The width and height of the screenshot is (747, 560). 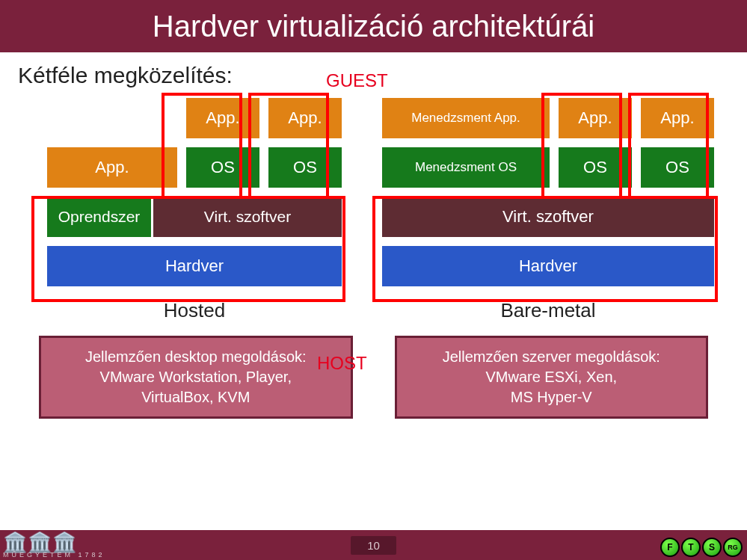 What do you see at coordinates (357, 81) in the screenshot?
I see `annotation-guest: GUEST` at bounding box center [357, 81].